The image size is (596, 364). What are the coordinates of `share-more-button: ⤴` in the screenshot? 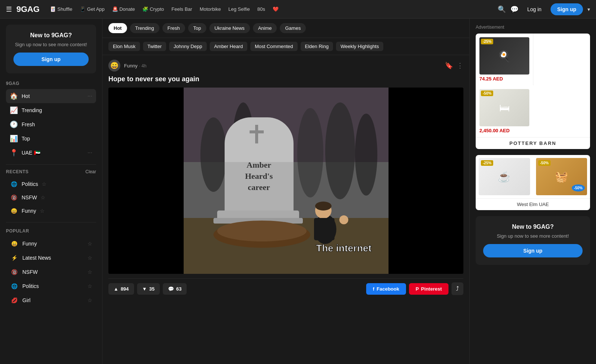 It's located at (457, 289).